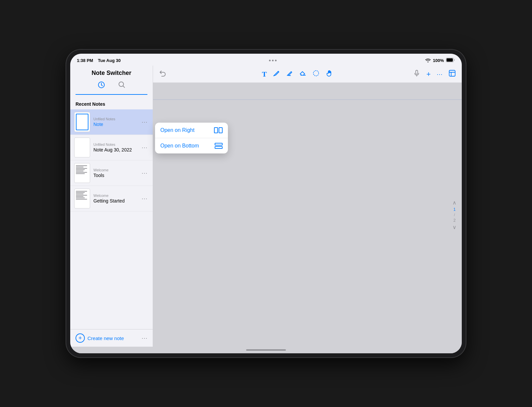  Describe the element at coordinates (85, 60) in the screenshot. I see `status-time: 1:38 PM` at that location.